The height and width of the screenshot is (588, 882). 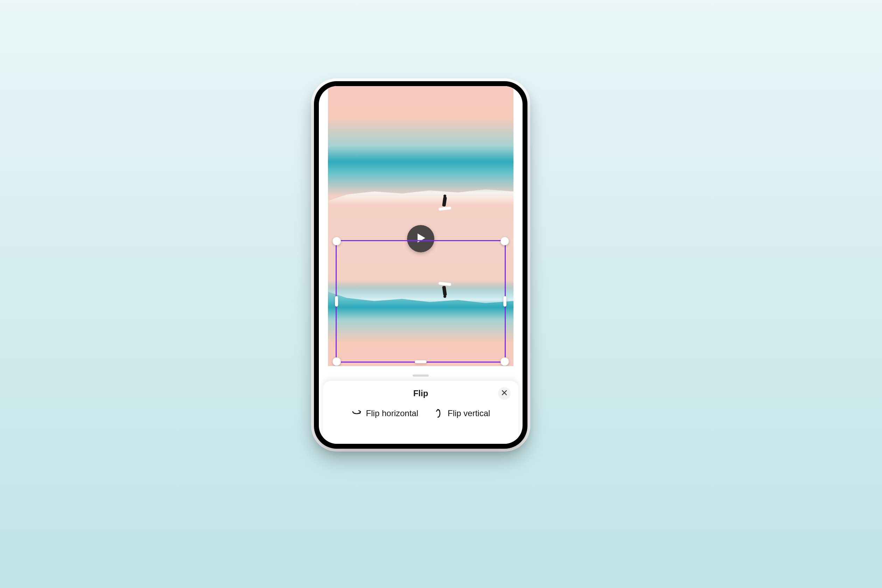 What do you see at coordinates (421, 165) in the screenshot?
I see `canvas-media-original` at bounding box center [421, 165].